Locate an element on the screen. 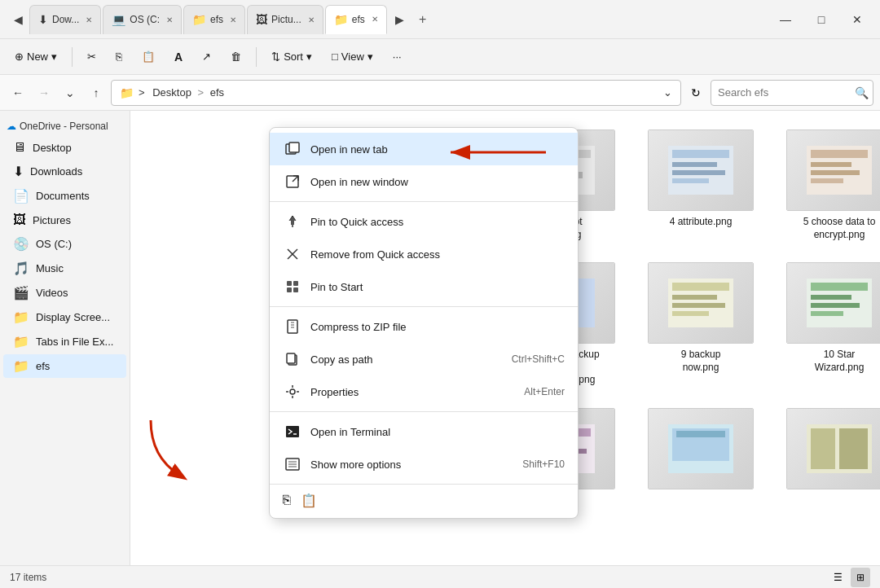  tab-back-btn: ◀ is located at coordinates (18, 20).